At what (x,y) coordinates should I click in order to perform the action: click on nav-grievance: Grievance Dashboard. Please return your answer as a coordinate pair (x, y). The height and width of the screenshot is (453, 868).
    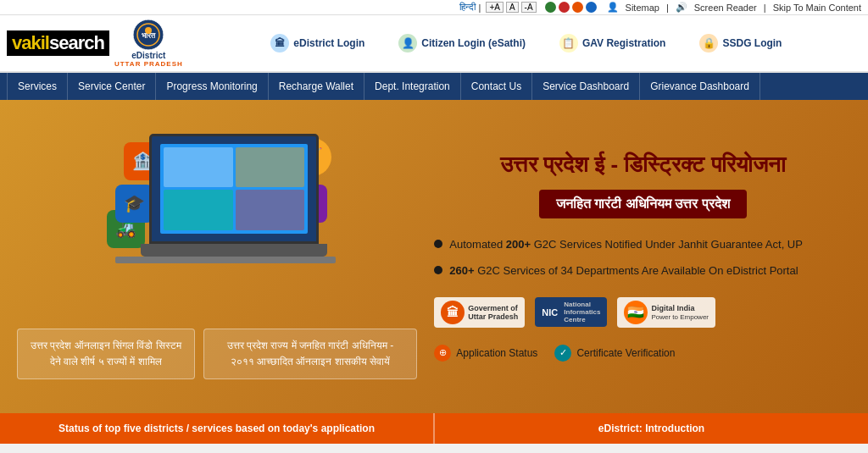
    Looking at the image, I should click on (700, 86).